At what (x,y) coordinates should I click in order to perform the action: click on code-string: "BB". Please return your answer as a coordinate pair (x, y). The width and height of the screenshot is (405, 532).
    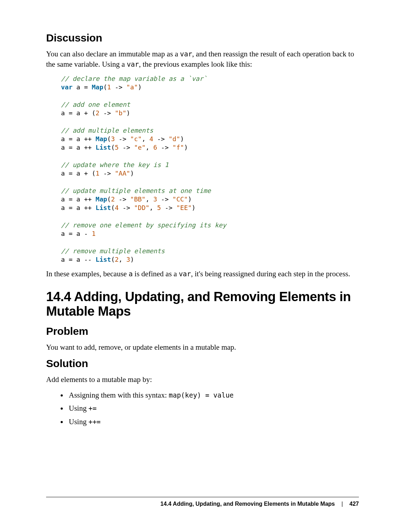
    Looking at the image, I should click on (138, 199).